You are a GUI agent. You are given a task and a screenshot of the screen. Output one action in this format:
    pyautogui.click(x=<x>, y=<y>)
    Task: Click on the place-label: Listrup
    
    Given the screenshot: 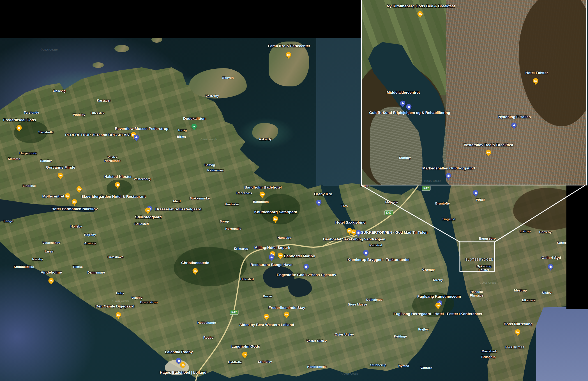 What is the action you would take?
    pyautogui.click(x=525, y=231)
    